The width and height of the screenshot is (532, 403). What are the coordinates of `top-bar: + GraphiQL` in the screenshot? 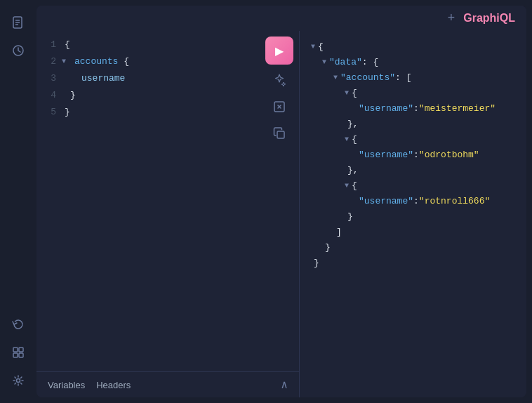 It's located at (281, 18).